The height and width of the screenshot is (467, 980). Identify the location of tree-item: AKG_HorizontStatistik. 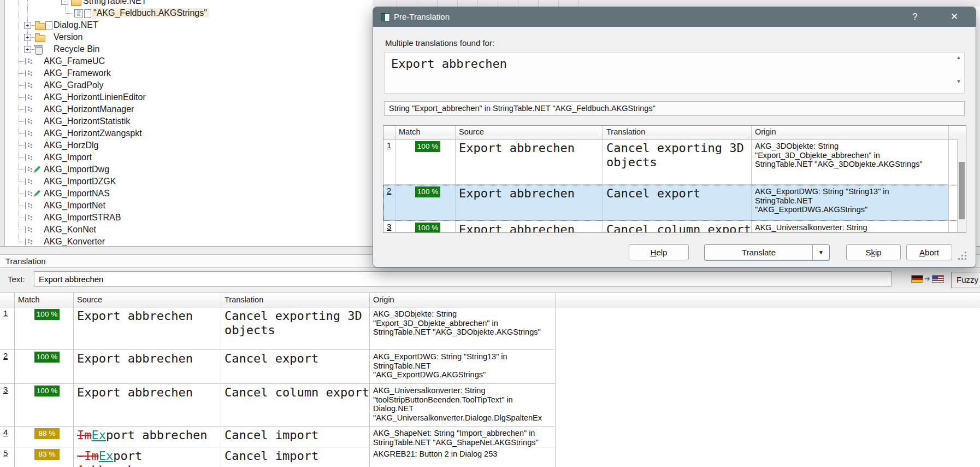
(186, 121).